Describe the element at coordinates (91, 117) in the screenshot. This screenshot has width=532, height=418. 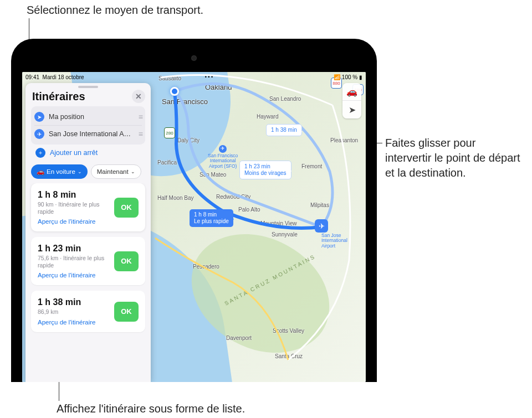
I see `from-label: Ma position` at that location.